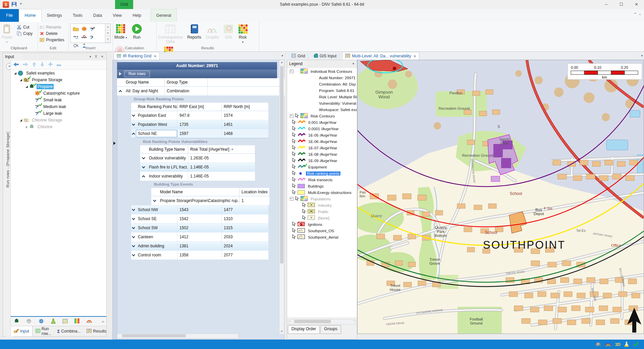 The image size is (644, 349). What do you see at coordinates (53, 27) in the screenshot?
I see `rename-button: Rename` at bounding box center [53, 27].